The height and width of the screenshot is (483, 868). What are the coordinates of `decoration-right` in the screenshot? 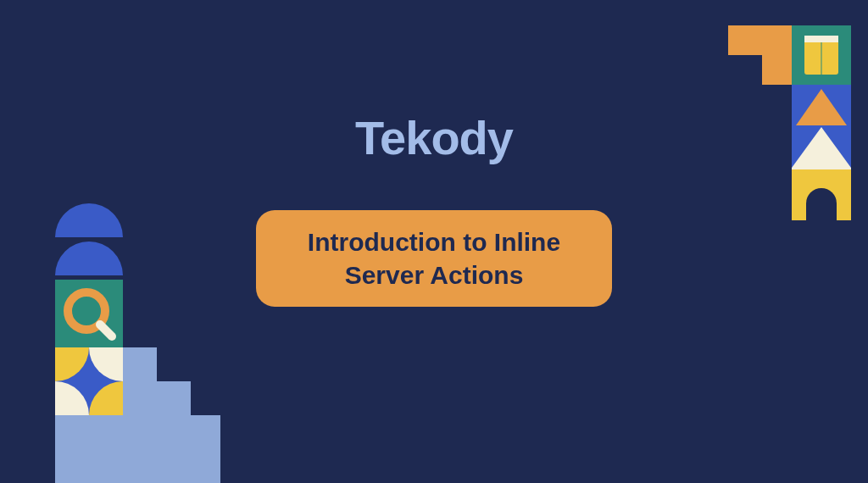 It's located at (792, 144).